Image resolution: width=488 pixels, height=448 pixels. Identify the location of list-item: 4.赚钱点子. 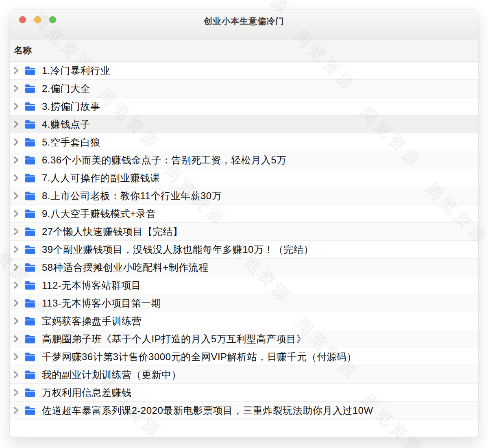
(244, 124).